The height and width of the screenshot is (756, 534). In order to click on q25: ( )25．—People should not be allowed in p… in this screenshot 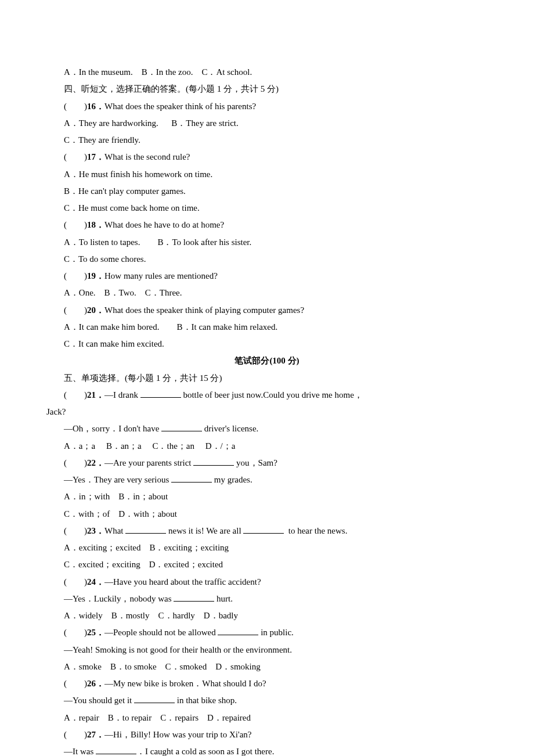, I will do `click(267, 633)`.